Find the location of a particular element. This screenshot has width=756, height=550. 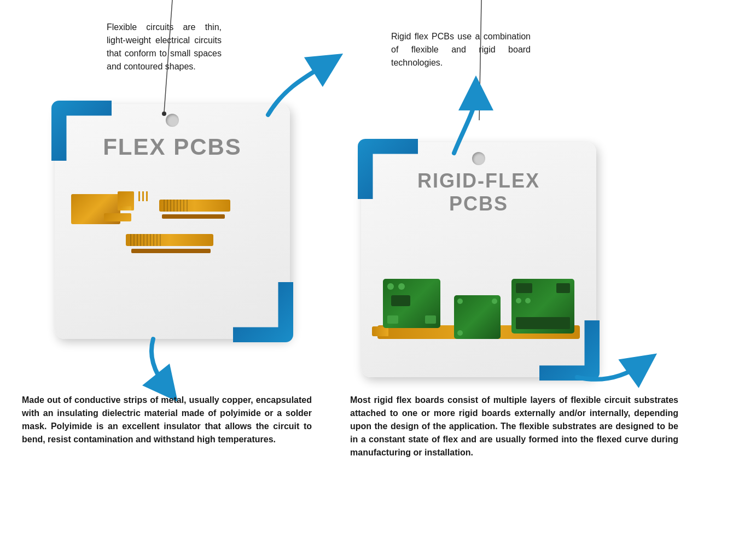

flex-pcb-title: FLEX PCBs is located at coordinates (172, 147).